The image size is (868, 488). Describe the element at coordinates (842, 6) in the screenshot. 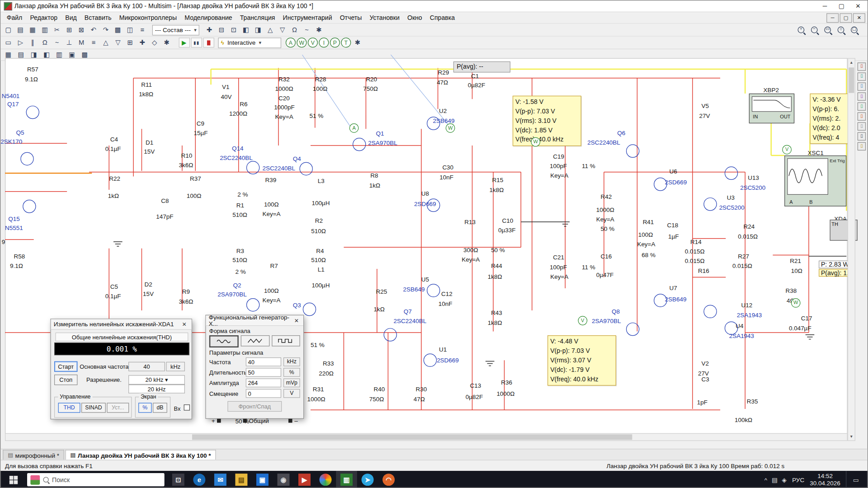

I see `maximize-button: ▢` at that location.